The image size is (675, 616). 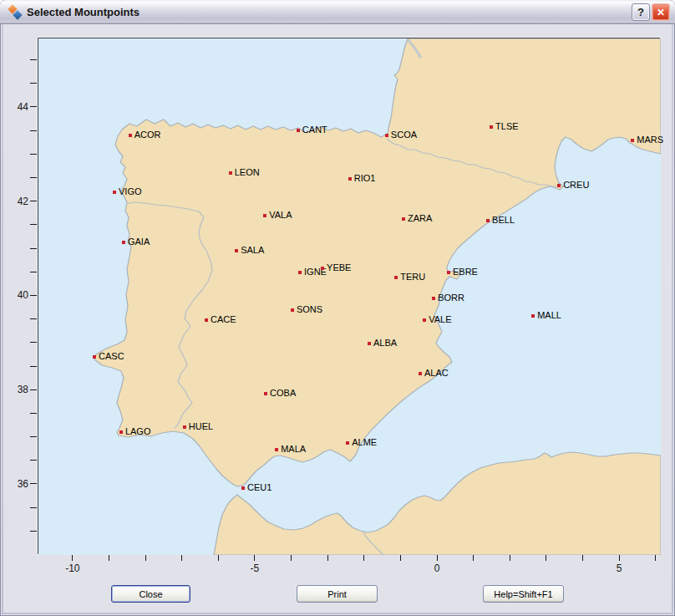 I want to click on y-axis-label: 38, so click(x=16, y=389).